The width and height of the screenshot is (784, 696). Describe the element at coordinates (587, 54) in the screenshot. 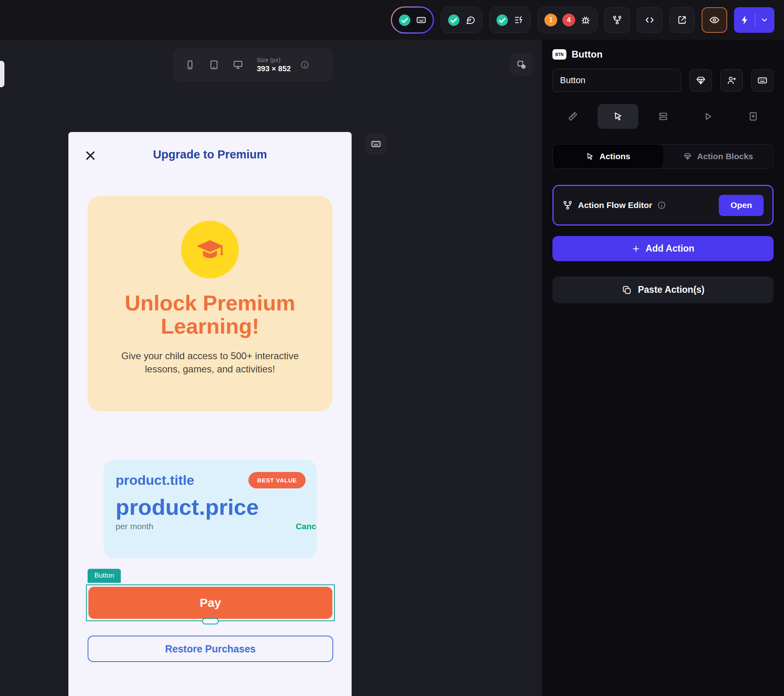

I see `widget-title: Button` at that location.